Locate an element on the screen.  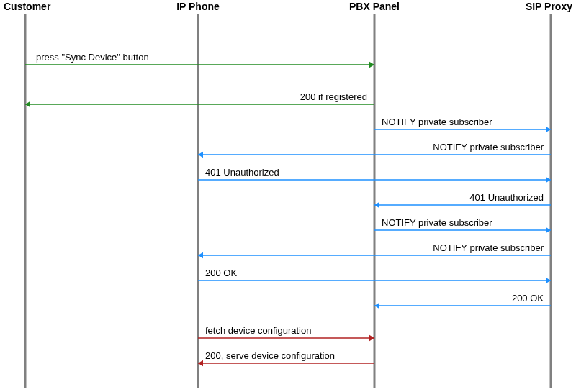
actor-label-pbx: PBX Panel is located at coordinates (374, 6).